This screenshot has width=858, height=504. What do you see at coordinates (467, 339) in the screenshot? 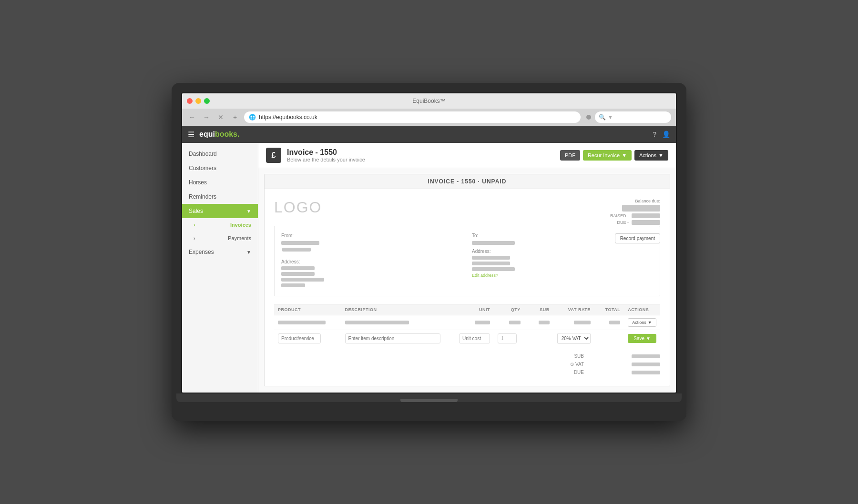
I see `add-row: 20% VAT 0% VAT Exempt` at bounding box center [467, 339].